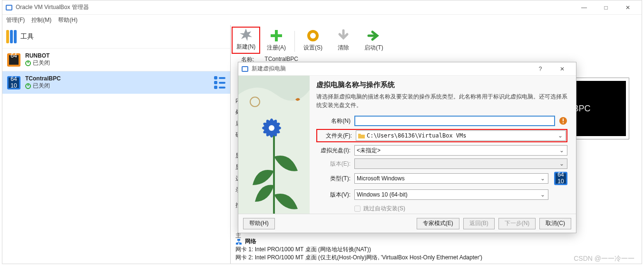  Describe the element at coordinates (295, 41) in the screenshot. I see `toolbar-separator` at that location.